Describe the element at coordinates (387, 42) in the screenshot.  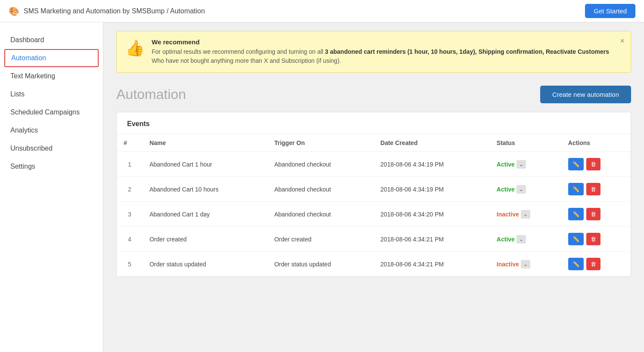
I see `banner-title: We recommend` at that location.